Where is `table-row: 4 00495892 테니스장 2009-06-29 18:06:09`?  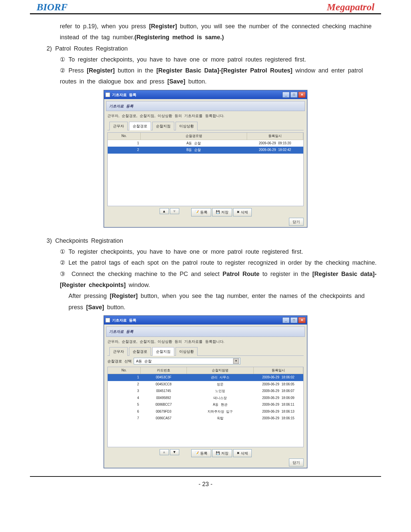 table-row: 4 00495892 테니스장 2009-06-29 18:06:09 is located at coordinates (206, 398).